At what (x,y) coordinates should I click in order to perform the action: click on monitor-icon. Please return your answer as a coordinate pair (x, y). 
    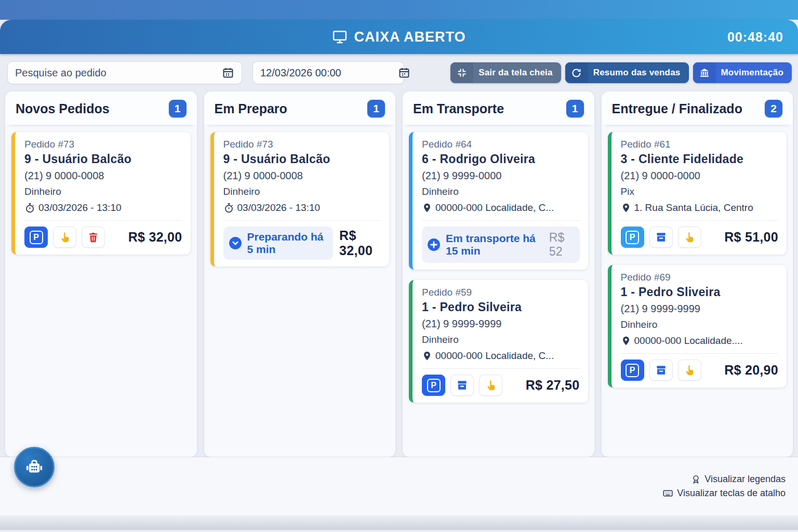
    Looking at the image, I should click on (340, 37).